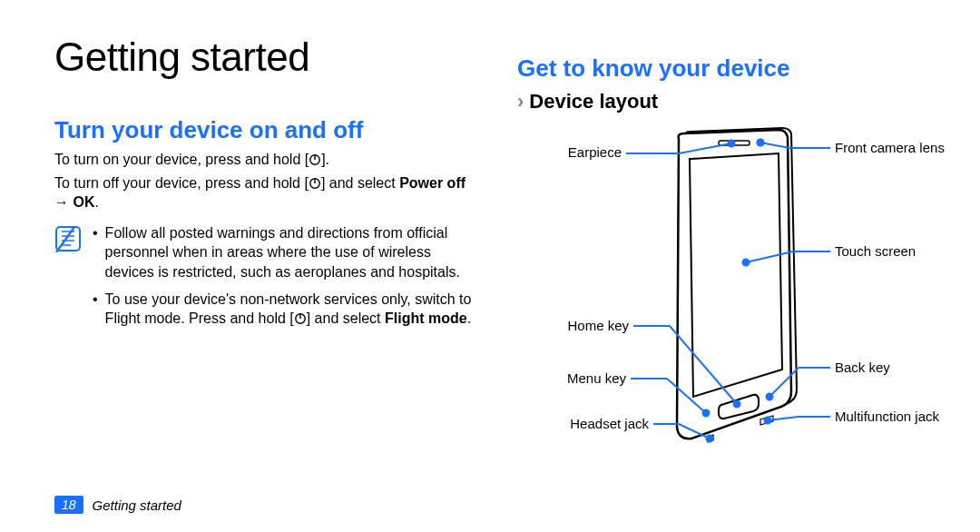 The image size is (980, 532). What do you see at coordinates (287, 280) in the screenshot?
I see `note-bullets: • Follow all posted warnings and directi…` at bounding box center [287, 280].